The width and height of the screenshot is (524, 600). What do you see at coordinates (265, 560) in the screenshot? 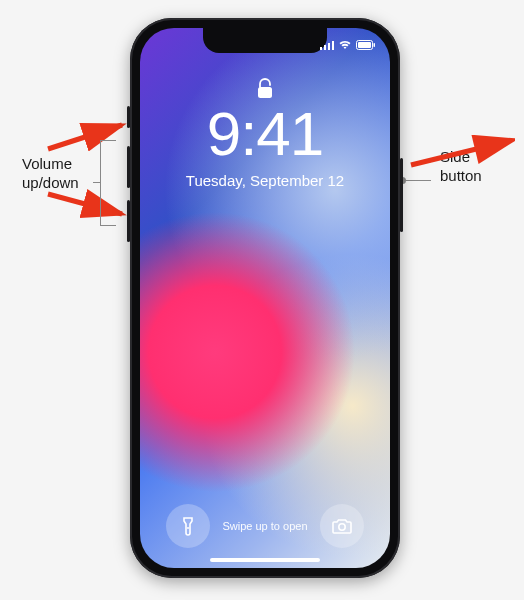
I see `home-indicator` at bounding box center [265, 560].